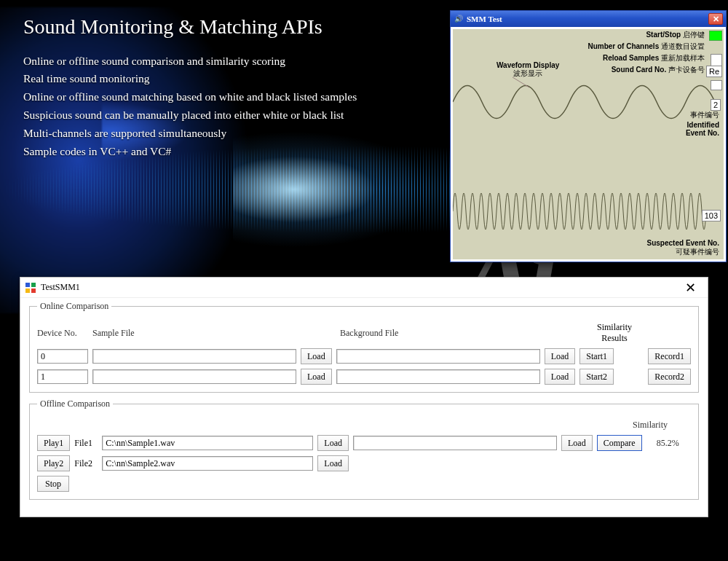  What do you see at coordinates (54, 463) in the screenshot?
I see `play2-button: Play2` at bounding box center [54, 463].